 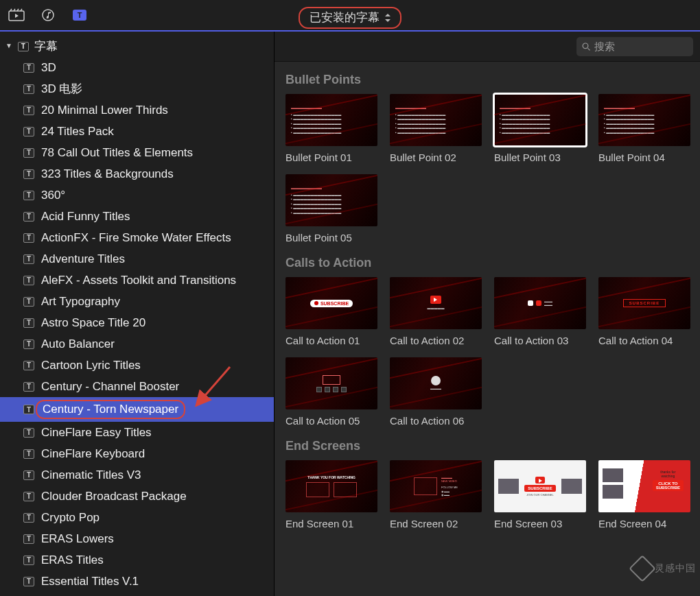 What do you see at coordinates (137, 47) in the screenshot?
I see `sidebar-root: ▼ T 字幕` at bounding box center [137, 47].